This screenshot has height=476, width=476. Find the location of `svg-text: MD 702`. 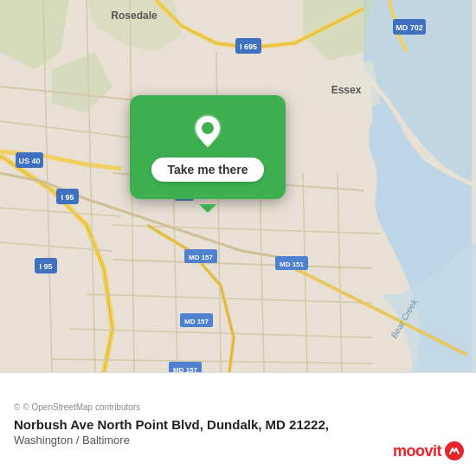

svg-text: MD 702 is located at coordinates (409, 28).